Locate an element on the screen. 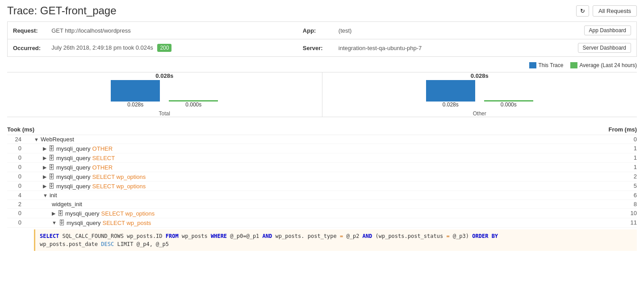 The width and height of the screenshot is (644, 288). chart-col-other: 0.028s 0.028s 0.000s Other is located at coordinates (480, 95).